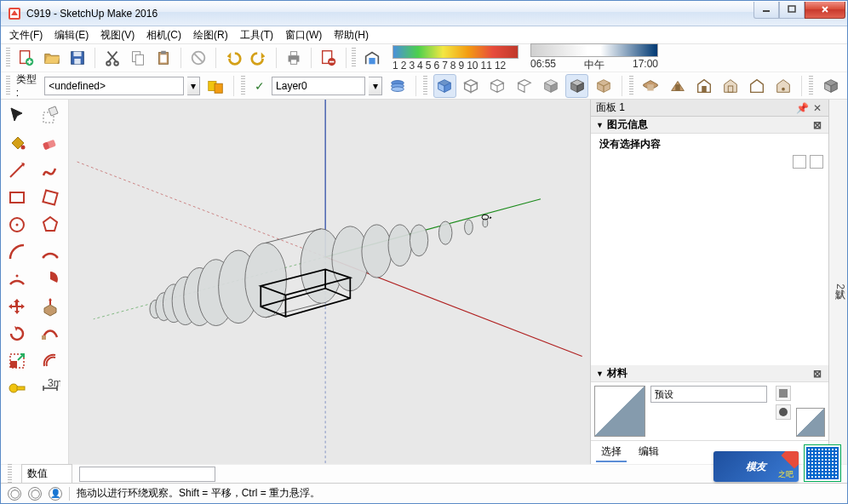 The image size is (848, 504). Describe the element at coordinates (17, 170) in the screenshot. I see `line-tool` at that location.